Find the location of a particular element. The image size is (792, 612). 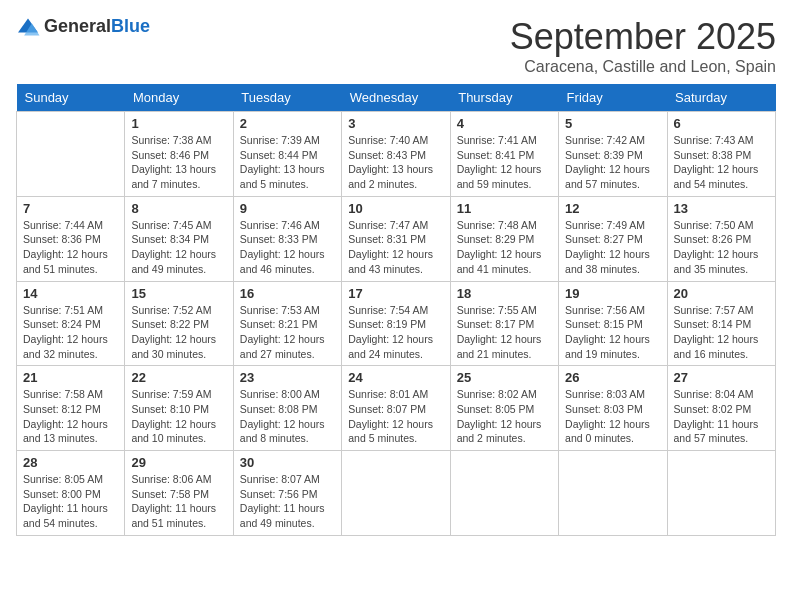

calendar-cell: 6Sunrise: 7:43 AMSunset: 8:38 PMDaylight… is located at coordinates (721, 154).